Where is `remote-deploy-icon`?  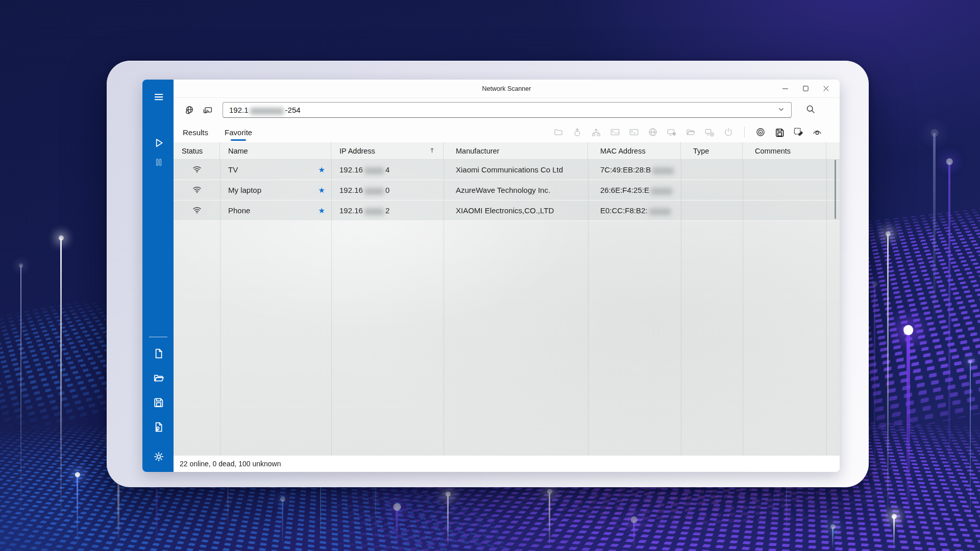
remote-deploy-icon is located at coordinates (596, 132).